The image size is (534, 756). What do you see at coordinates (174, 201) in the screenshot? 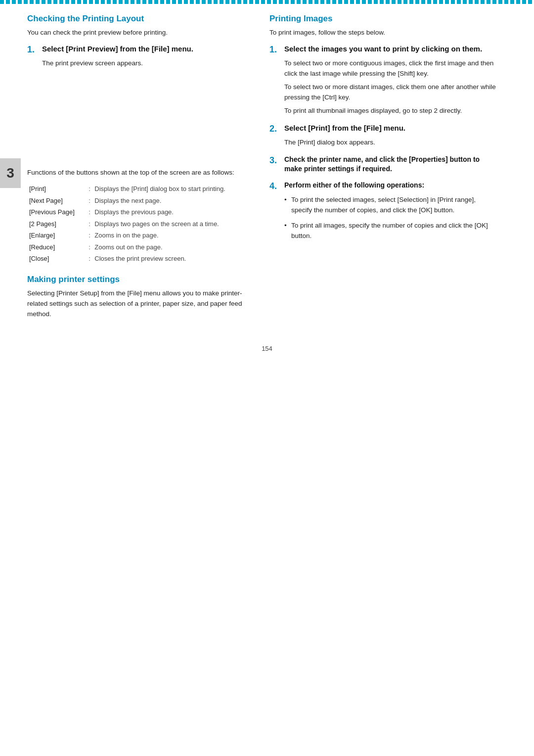
I see `button-description: Displays the next page.` at bounding box center [174, 201].